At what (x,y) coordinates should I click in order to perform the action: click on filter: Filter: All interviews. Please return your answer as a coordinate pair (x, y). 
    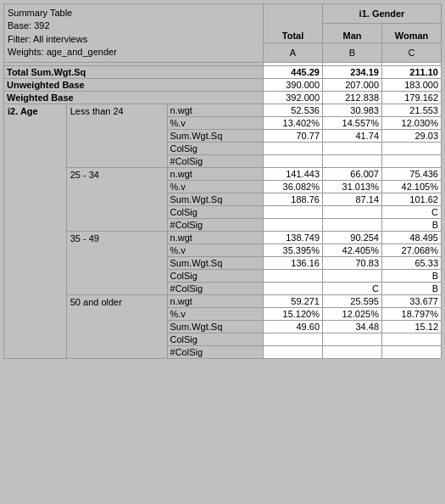
    Looking at the image, I should click on (47, 39).